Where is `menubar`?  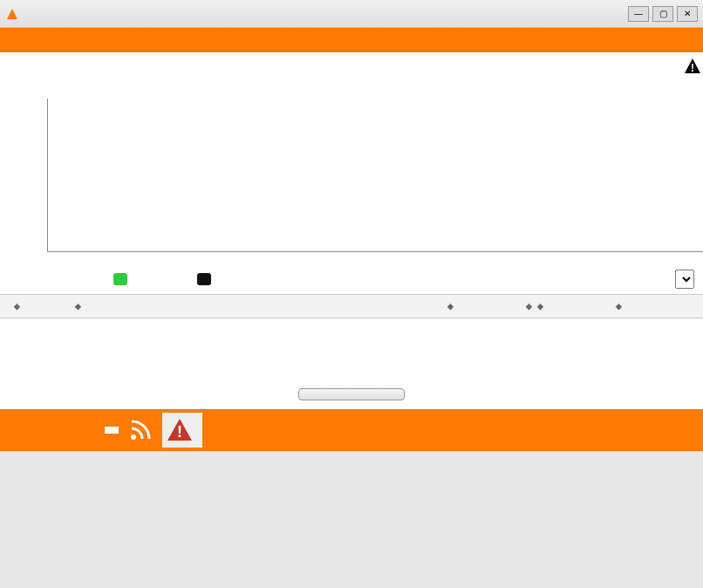 menubar is located at coordinates (352, 40).